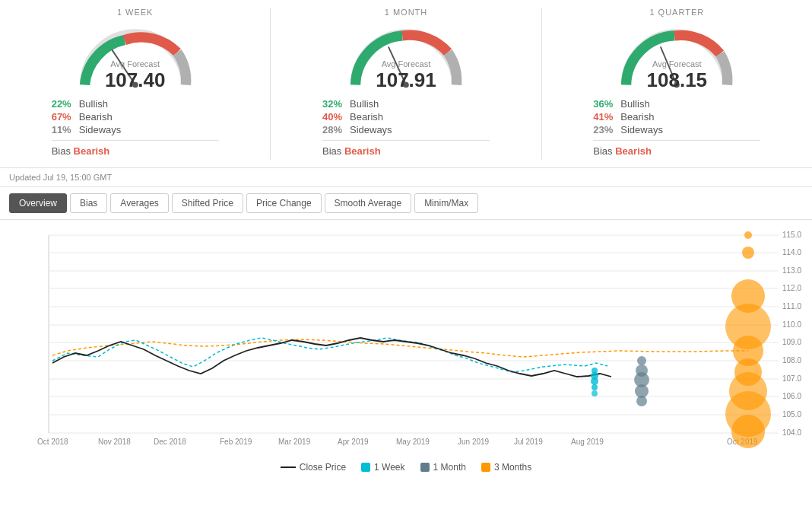  I want to click on sideways-pct-week: 11%, so click(65, 129).